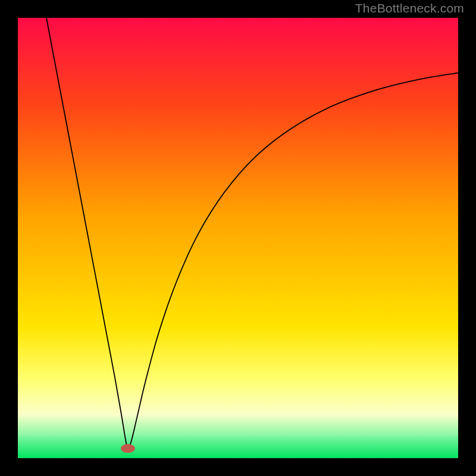 Image resolution: width=476 pixels, height=476 pixels. I want to click on chart-bottom-band, so click(238, 447).